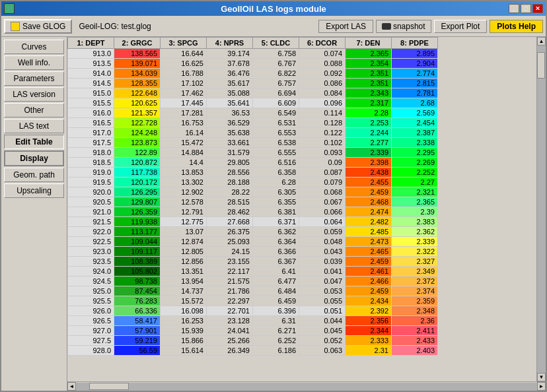 This screenshot has width=547, height=392. What do you see at coordinates (184, 252) in the screenshot?
I see `cell-spcg: 12.805` at bounding box center [184, 252].